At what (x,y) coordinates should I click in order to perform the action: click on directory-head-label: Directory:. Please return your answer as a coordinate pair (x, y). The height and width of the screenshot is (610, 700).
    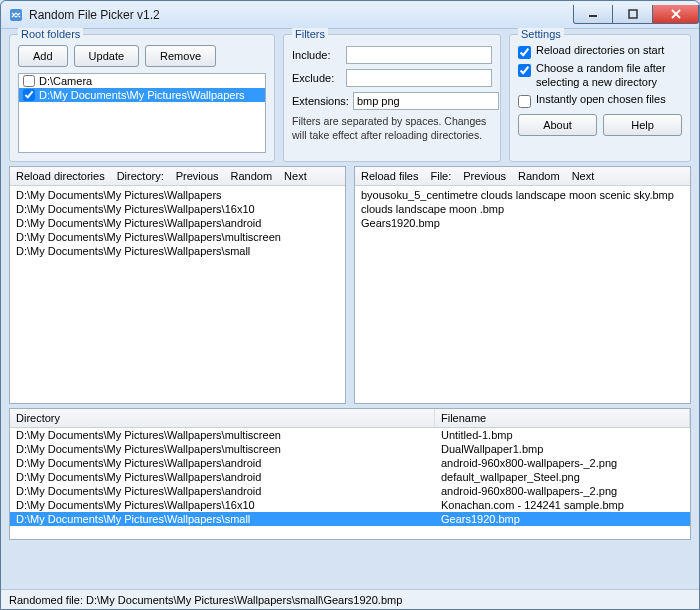
    Looking at the image, I should click on (140, 176).